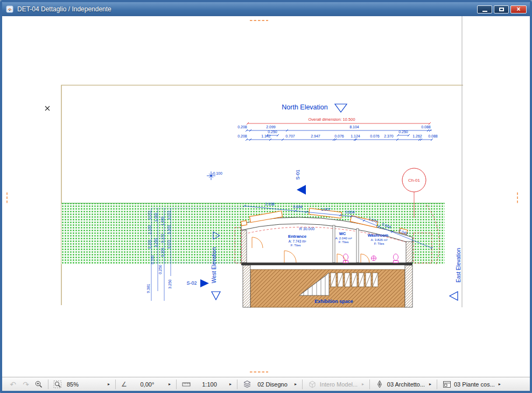 This screenshot has height=393, width=532. Describe the element at coordinates (341, 108) in the screenshot. I see `north-elevation-marker-icon` at that location.